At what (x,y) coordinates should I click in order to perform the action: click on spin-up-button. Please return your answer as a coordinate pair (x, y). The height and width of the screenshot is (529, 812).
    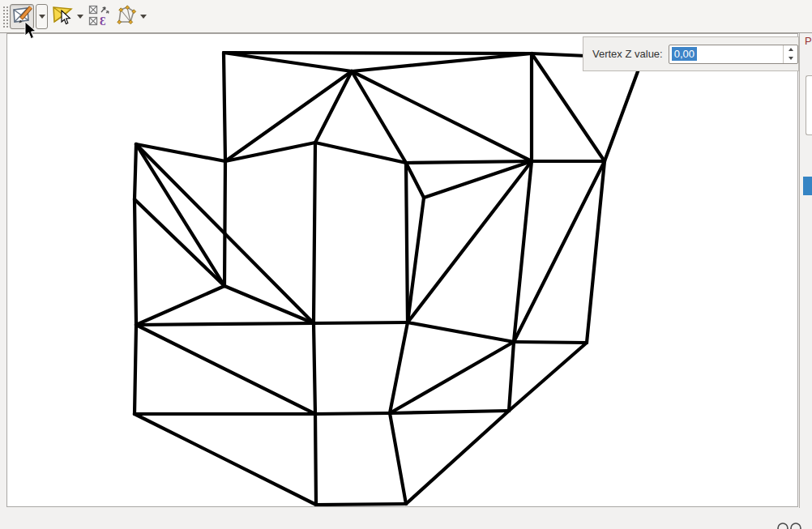
    Looking at the image, I should click on (791, 50).